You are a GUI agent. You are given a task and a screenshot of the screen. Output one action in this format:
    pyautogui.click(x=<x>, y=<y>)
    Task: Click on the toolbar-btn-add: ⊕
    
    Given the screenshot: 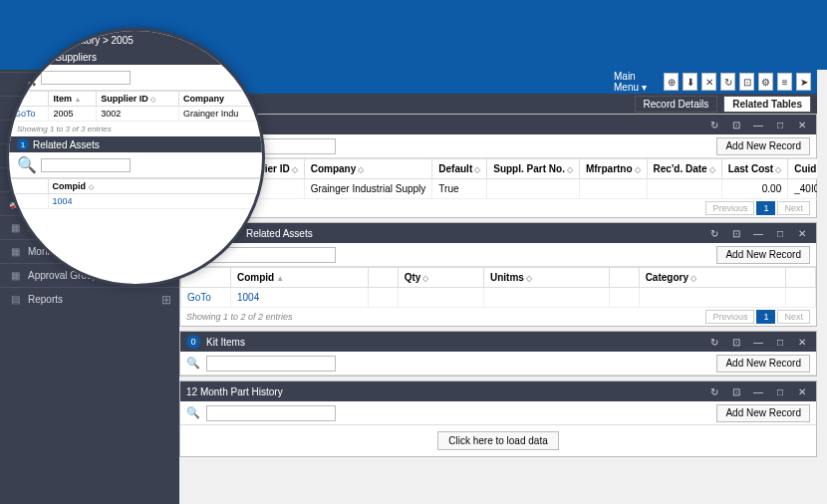 What is the action you would take?
    pyautogui.click(x=672, y=82)
    